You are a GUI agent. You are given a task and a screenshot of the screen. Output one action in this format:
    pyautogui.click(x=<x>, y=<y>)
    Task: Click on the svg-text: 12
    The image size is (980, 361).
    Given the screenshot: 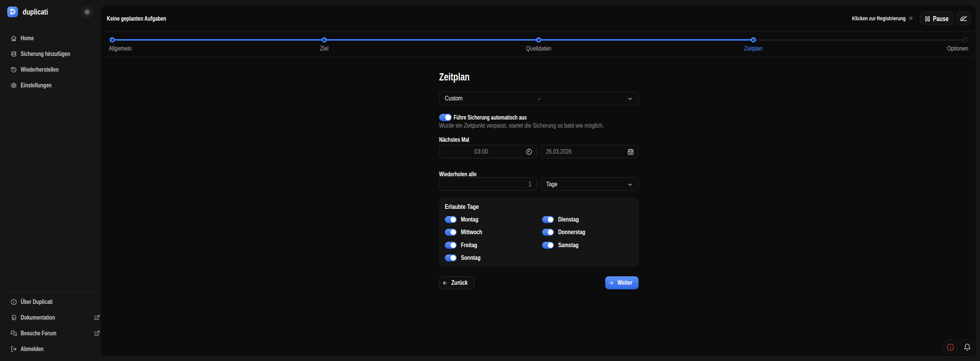 What is the action you would take?
    pyautogui.click(x=631, y=153)
    